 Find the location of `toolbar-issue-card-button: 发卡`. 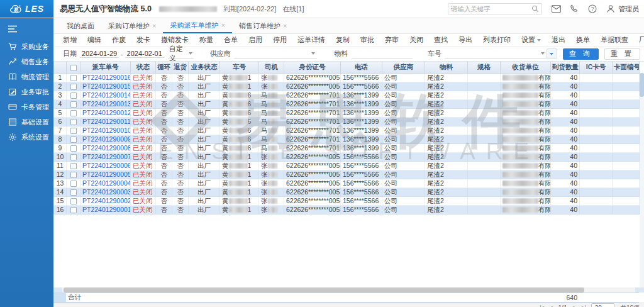

toolbar-issue-card-button: 发卡 is located at coordinates (143, 40).